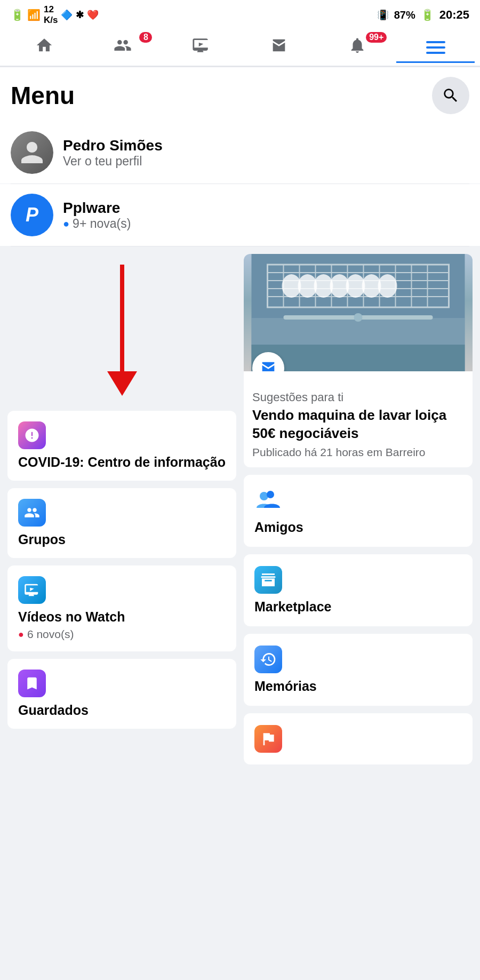  I want to click on friends-badge: 8, so click(146, 37).